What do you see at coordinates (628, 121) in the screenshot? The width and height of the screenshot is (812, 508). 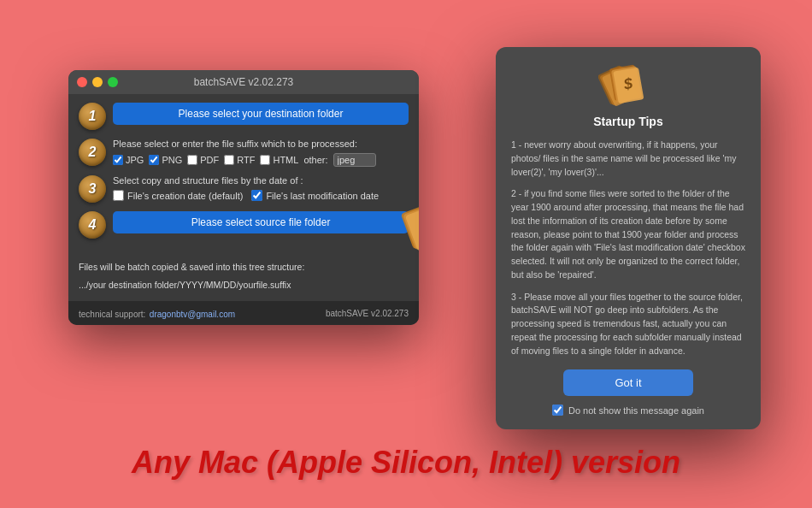 I see `tips-title: Startup Tips` at bounding box center [628, 121].